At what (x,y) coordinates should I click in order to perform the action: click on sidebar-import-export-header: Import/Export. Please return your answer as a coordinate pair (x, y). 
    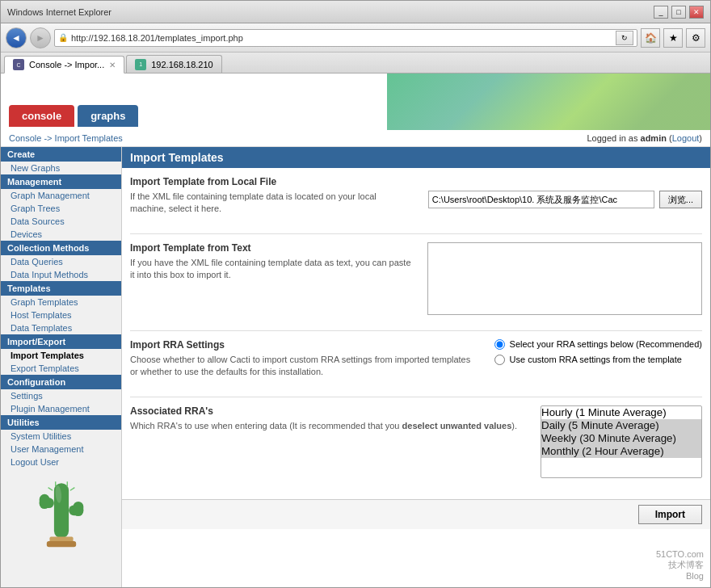
    Looking at the image, I should click on (61, 342).